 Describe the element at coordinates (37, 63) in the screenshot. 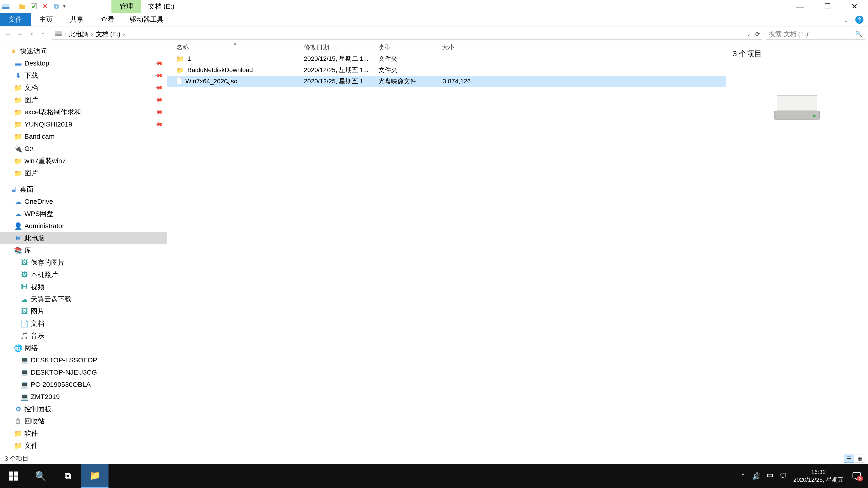

I see `tree-label: Desktop` at that location.